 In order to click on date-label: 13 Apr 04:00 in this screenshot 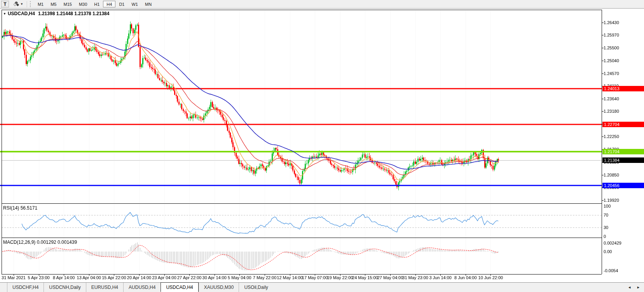, I will do `click(89, 278)`.